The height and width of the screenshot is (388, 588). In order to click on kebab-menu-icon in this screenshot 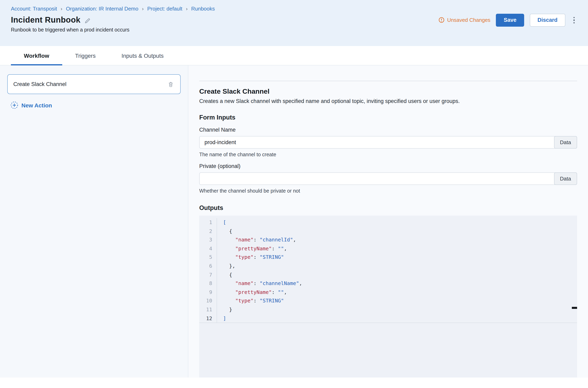, I will do `click(574, 20)`.